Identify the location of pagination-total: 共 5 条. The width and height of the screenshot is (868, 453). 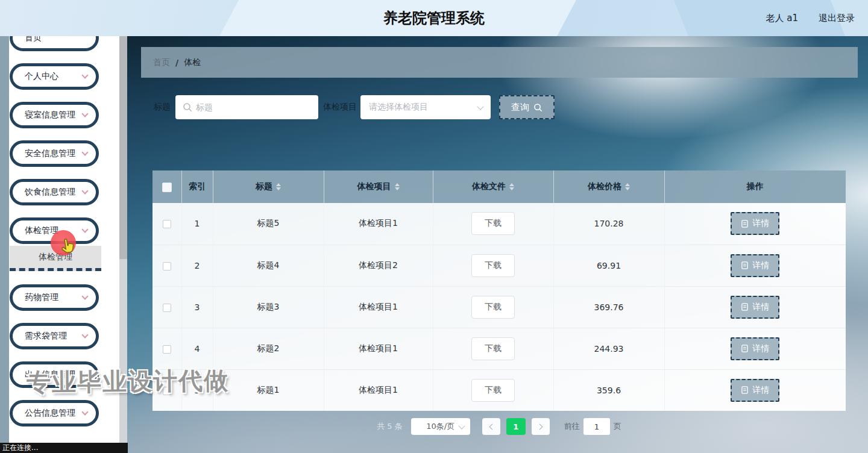
(389, 426).